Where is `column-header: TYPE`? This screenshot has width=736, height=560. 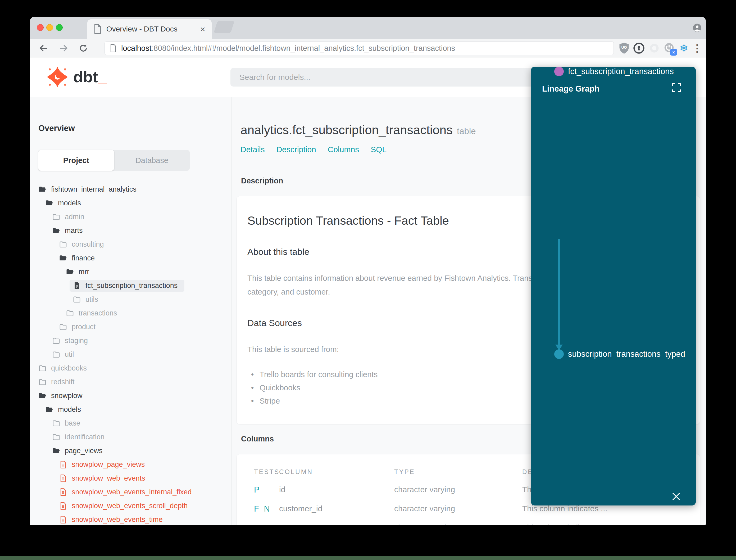 column-header: TYPE is located at coordinates (404, 472).